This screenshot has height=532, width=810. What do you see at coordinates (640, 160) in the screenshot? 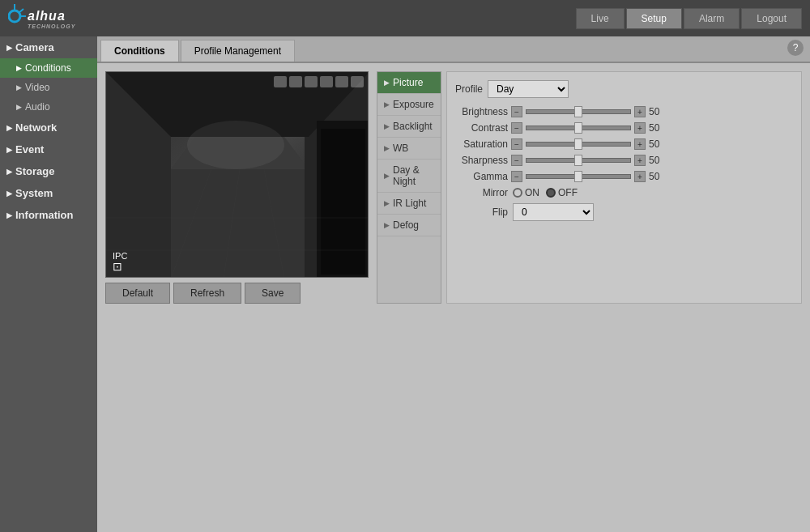
I see `sharpness-plus: +` at bounding box center [640, 160].